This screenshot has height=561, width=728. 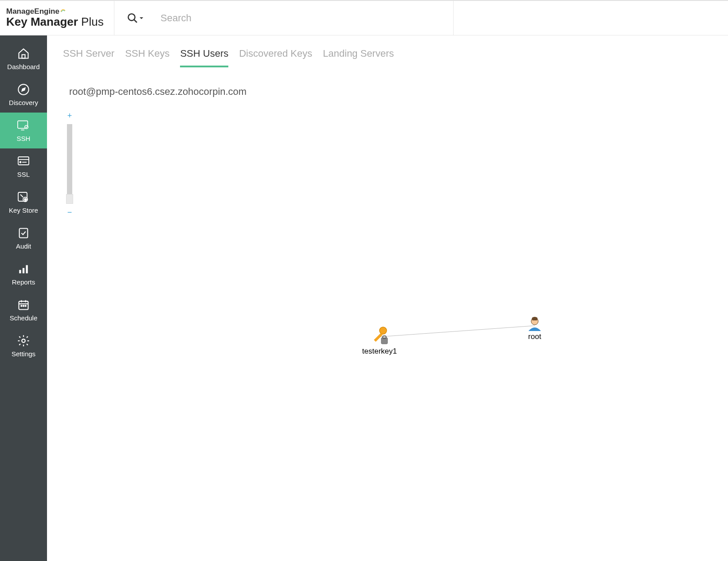 I want to click on brand-bottom-bold: Key Manager, so click(x=42, y=22).